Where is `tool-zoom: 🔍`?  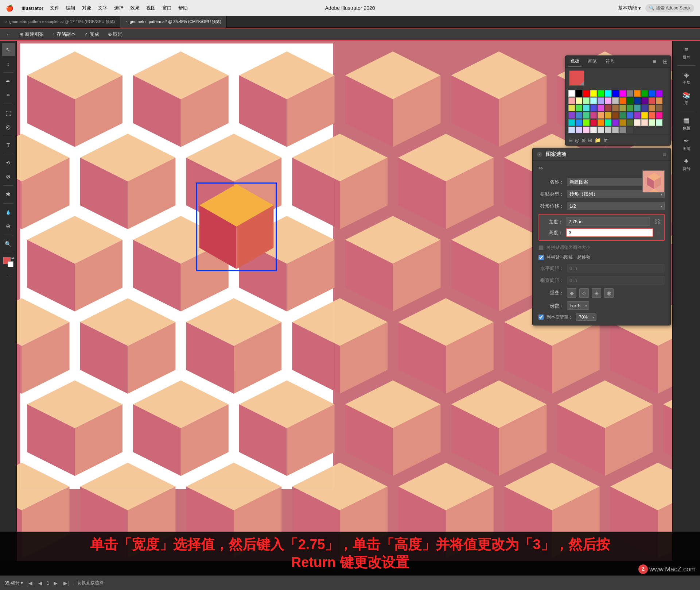 tool-zoom: 🔍 is located at coordinates (8, 244).